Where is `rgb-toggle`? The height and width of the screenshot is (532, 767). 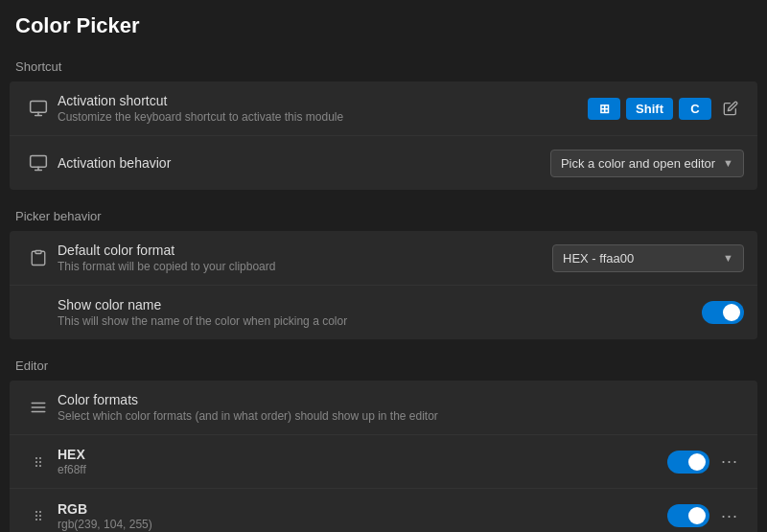 rgb-toggle is located at coordinates (688, 516).